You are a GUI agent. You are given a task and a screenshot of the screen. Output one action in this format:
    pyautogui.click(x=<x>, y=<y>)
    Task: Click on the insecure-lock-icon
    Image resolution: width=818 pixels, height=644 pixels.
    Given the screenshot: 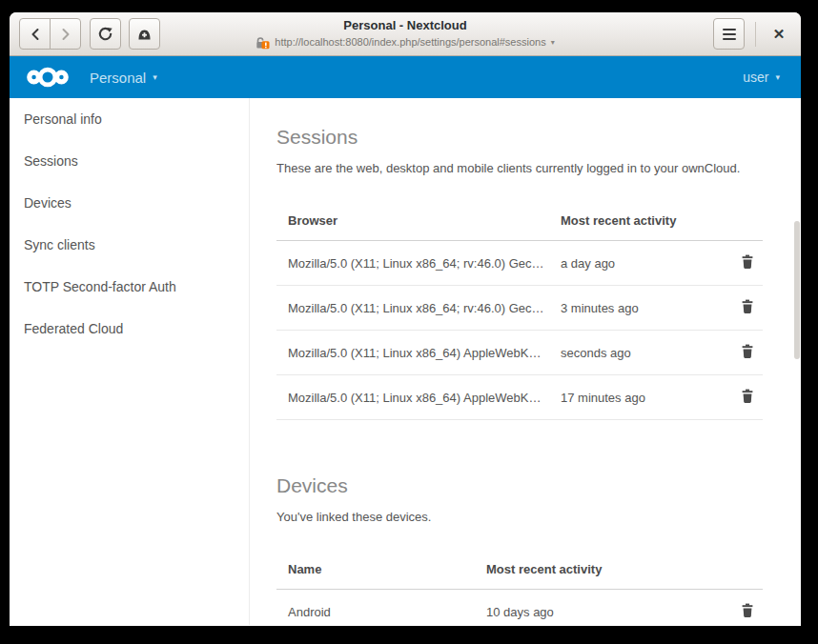 What is the action you would take?
    pyautogui.click(x=263, y=43)
    